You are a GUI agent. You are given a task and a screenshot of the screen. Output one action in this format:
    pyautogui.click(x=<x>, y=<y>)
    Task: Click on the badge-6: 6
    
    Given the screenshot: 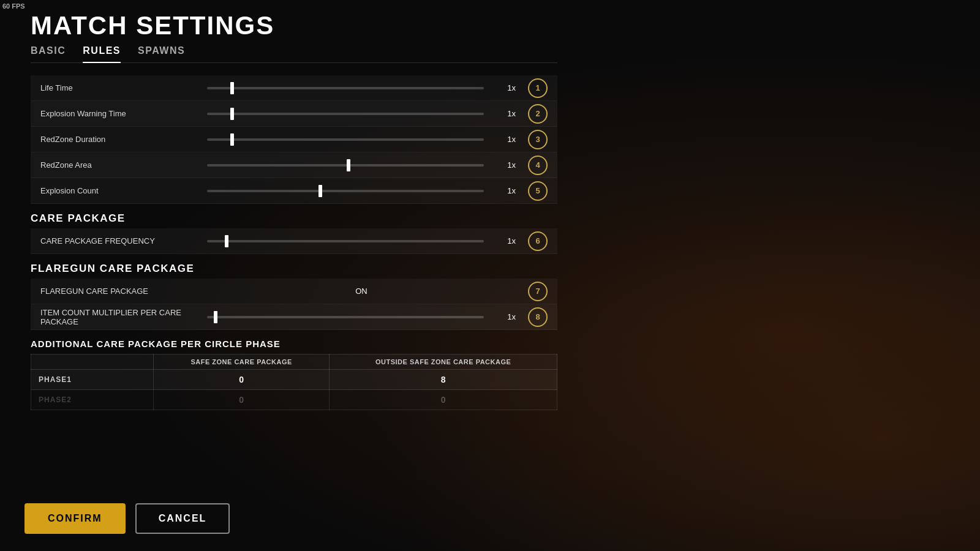 What is the action you would take?
    pyautogui.click(x=538, y=241)
    